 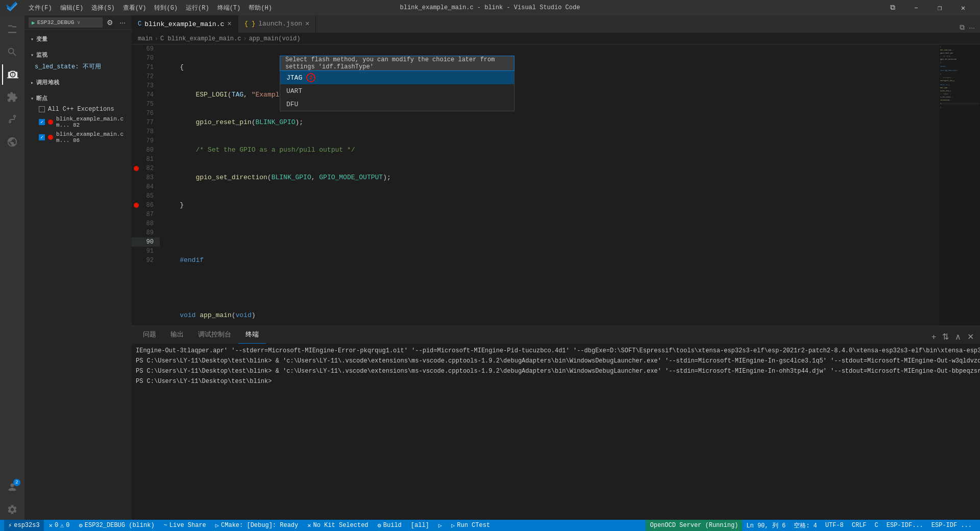 I want to click on breakpoint-item-82: ✓ blink_example_main.c m... 82, so click(x=78, y=122).